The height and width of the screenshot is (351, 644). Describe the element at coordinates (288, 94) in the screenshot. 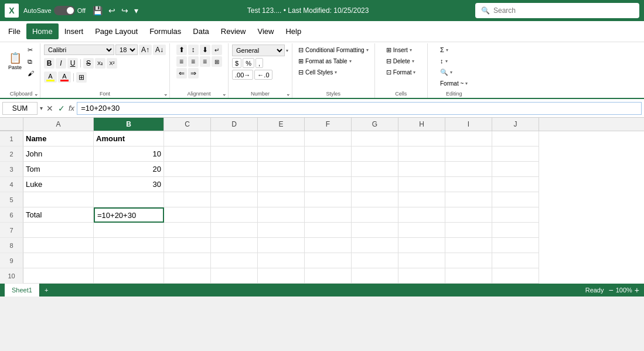

I see `number-expand: ⌄` at that location.